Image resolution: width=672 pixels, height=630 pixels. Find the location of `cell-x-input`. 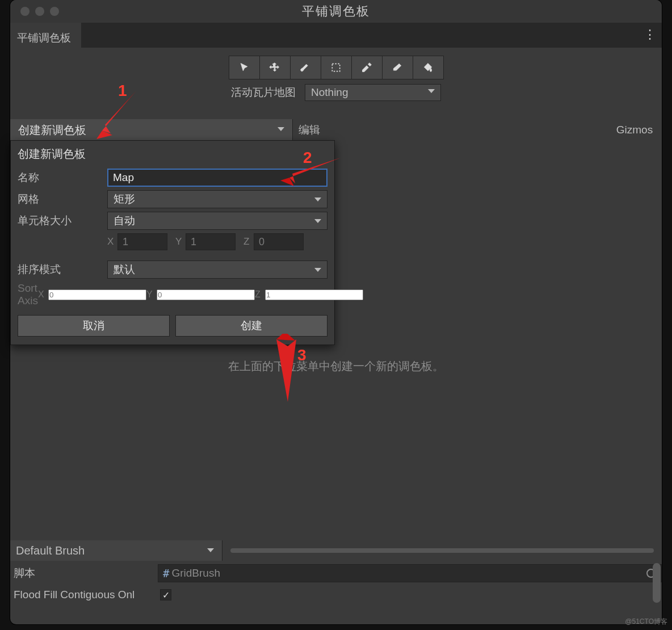

cell-x-input is located at coordinates (142, 242).